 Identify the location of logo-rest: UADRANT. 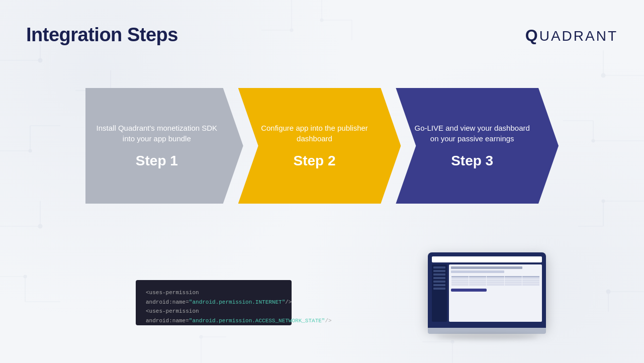
(579, 36).